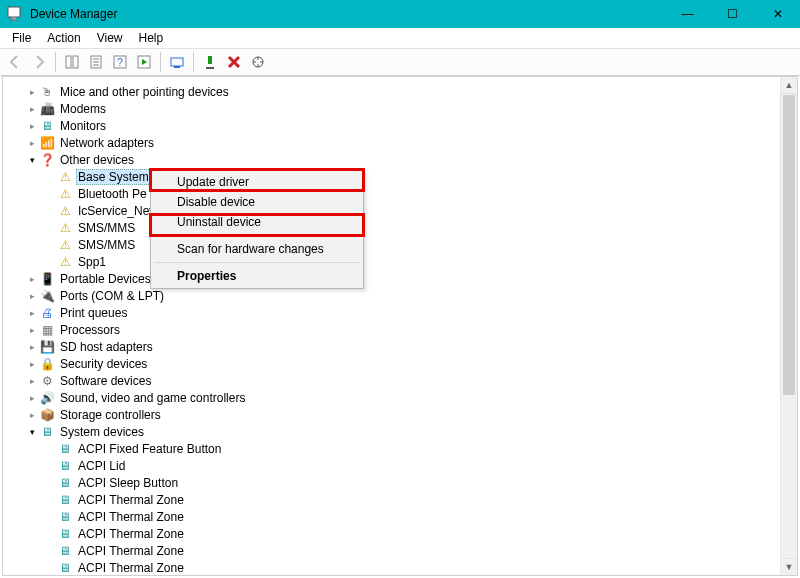 This screenshot has height=578, width=800. Describe the element at coordinates (39, 62) in the screenshot. I see `forward-button` at that location.